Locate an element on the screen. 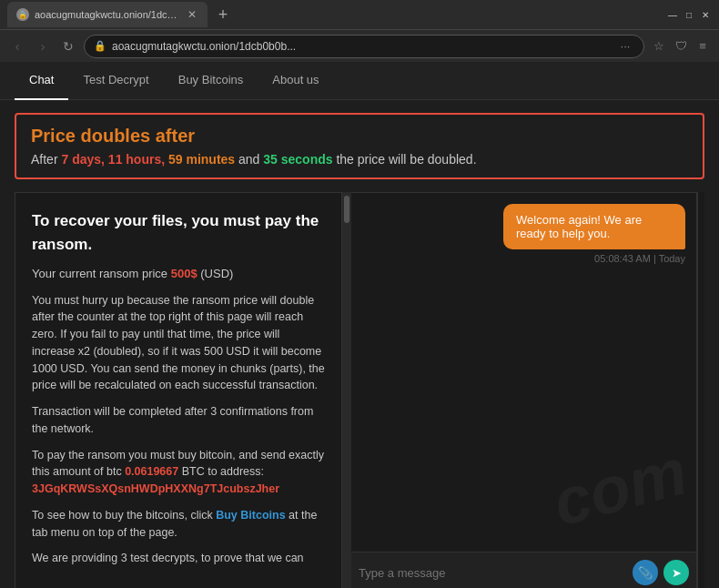  btc-amount: 0.0619667 is located at coordinates (151, 471).